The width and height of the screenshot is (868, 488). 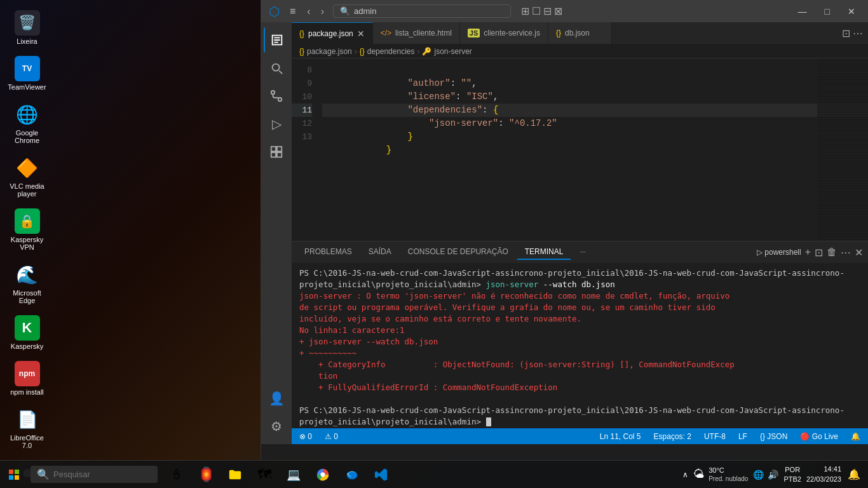 I want to click on search-icon: 🔍, so click(x=345, y=11).